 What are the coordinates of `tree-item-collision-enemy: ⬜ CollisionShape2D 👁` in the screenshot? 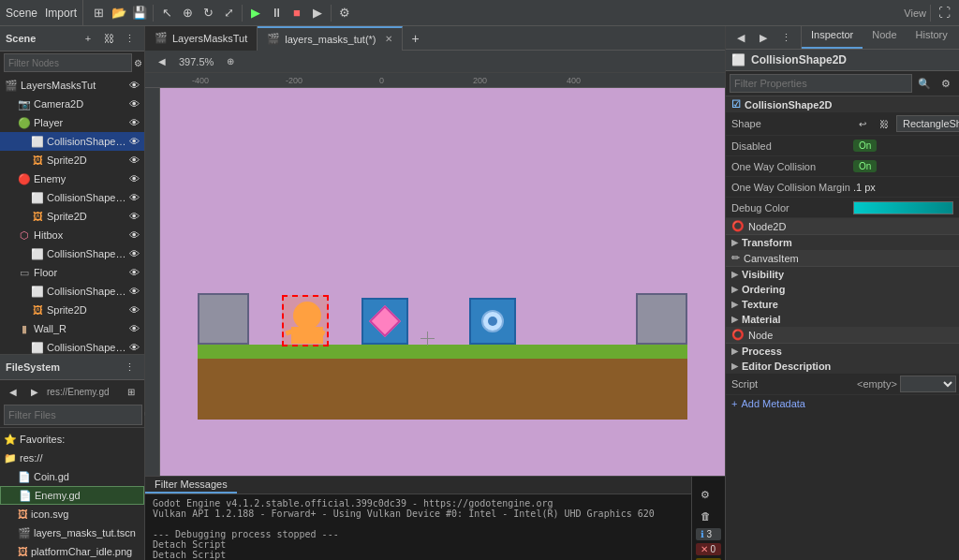 It's located at (72, 198).